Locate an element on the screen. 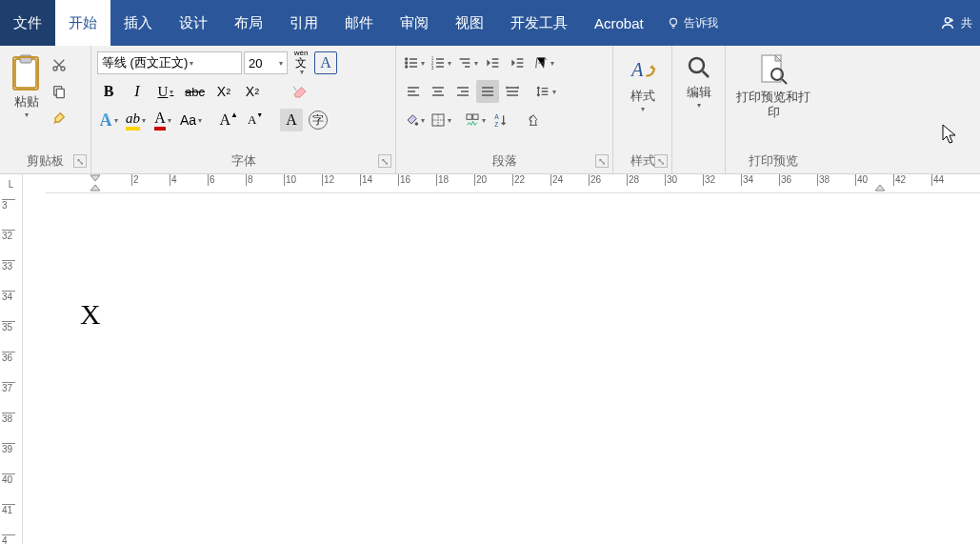 The height and width of the screenshot is (544, 980). highlight-button: ab is located at coordinates (135, 120).